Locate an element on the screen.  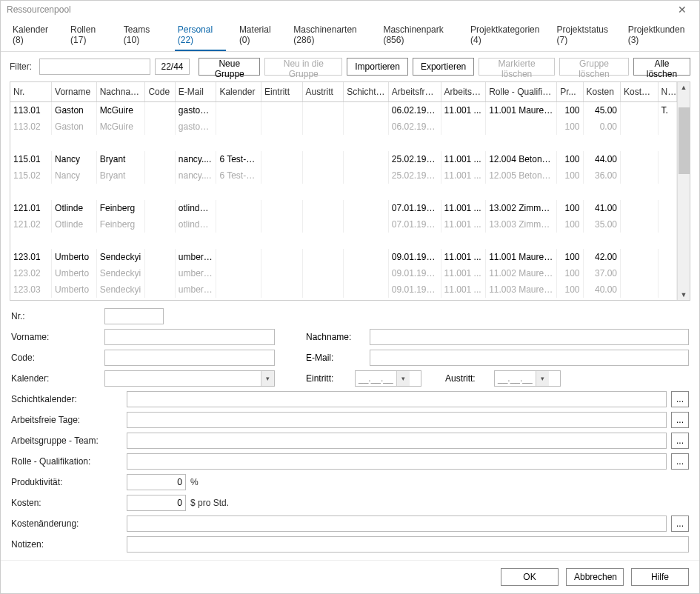
column-header: N... is located at coordinates (667, 92).